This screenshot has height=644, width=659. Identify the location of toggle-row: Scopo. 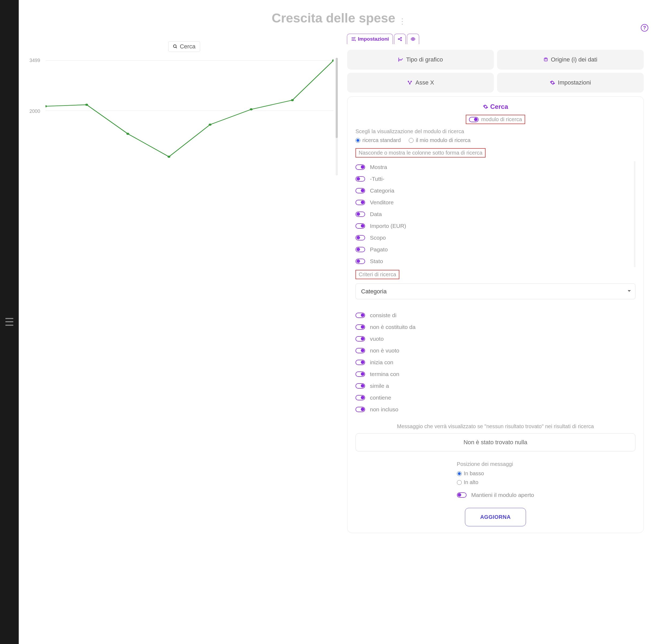
(496, 238).